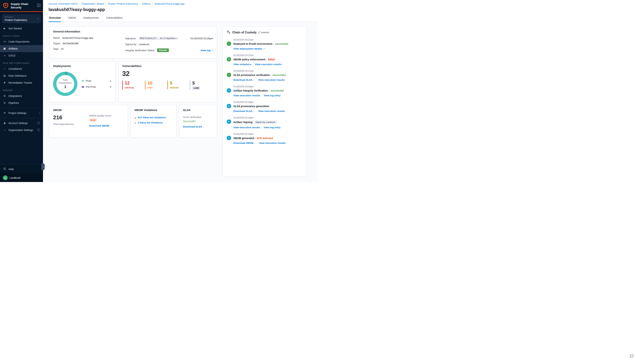 This screenshot has height=364, width=635. Describe the element at coordinates (249, 48) in the screenshot. I see `view-deployment-details-link: View deployment details ↗` at that location.